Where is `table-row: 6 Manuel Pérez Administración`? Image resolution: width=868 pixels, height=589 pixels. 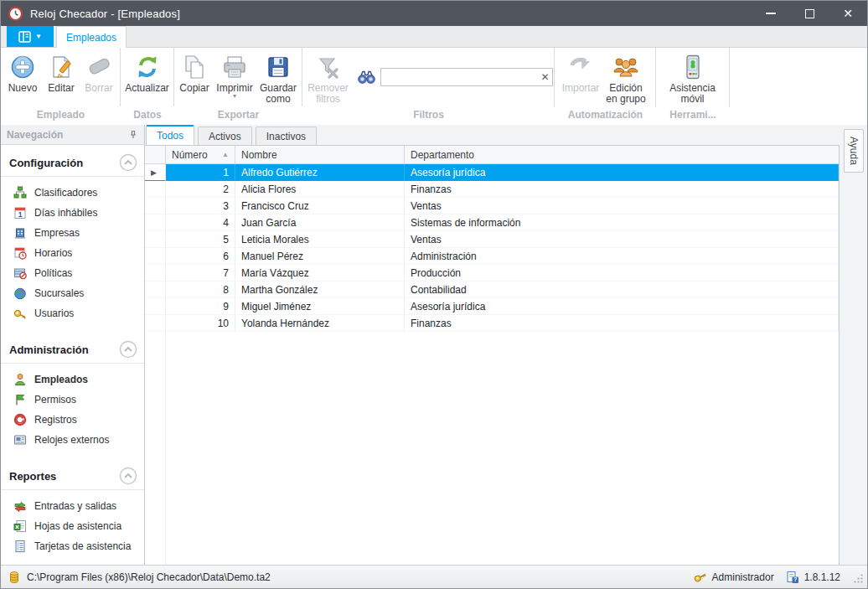 table-row: 6 Manuel Pérez Administración is located at coordinates (492, 256).